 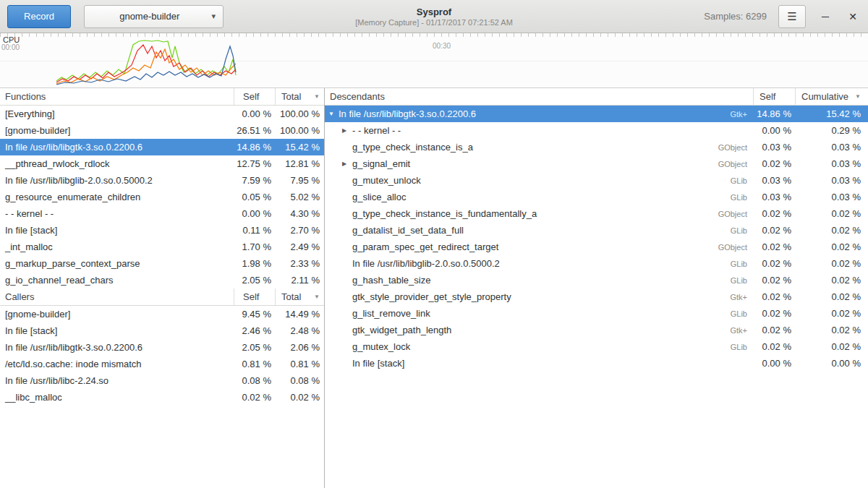 What do you see at coordinates (162, 263) in the screenshot?
I see `table-row: g_markup_parse_context_parse1.98 %2.33 %` at bounding box center [162, 263].